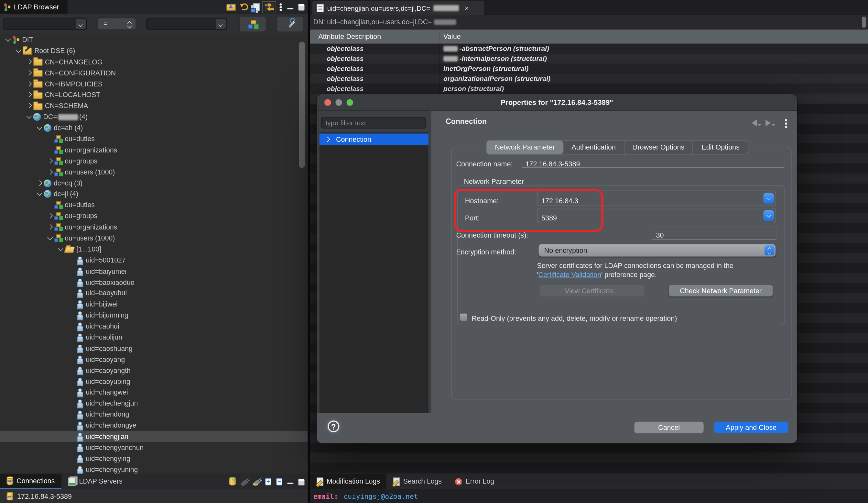  What do you see at coordinates (589, 49) in the screenshot?
I see `attribute-row: objectclass-abstractPerson (structural)` at bounding box center [589, 49].